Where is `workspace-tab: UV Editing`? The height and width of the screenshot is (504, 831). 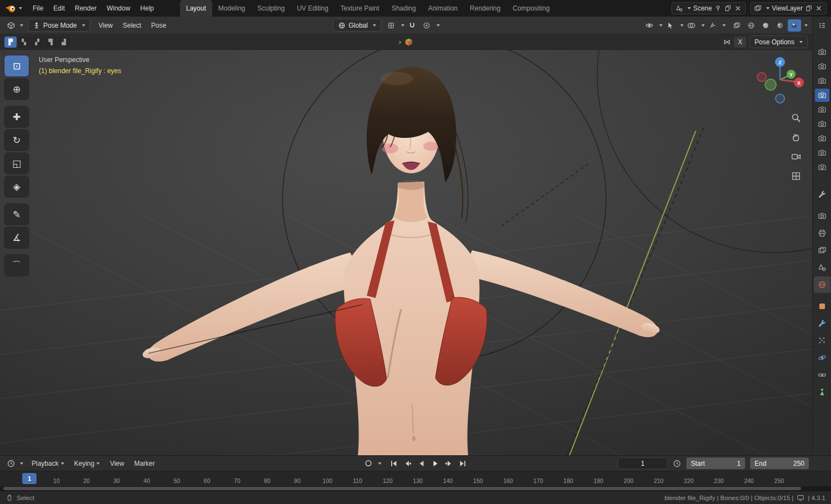
workspace-tab: UV Editing is located at coordinates (312, 8).